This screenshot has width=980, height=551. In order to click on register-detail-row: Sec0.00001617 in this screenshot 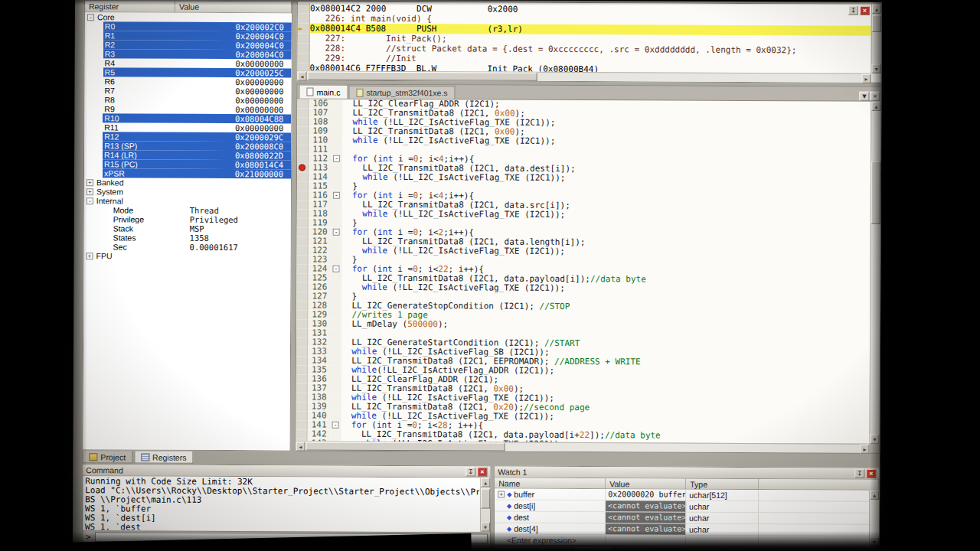, I will do `click(188, 246)`.